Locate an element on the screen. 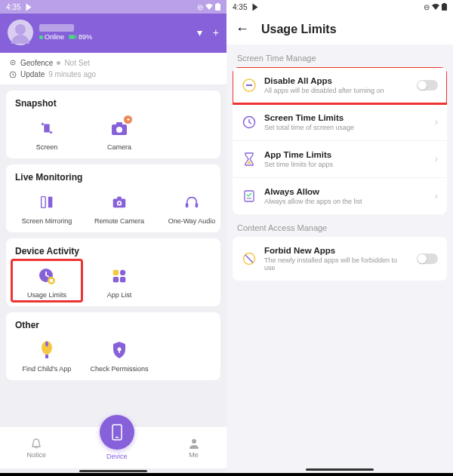  row-title: Forbid New Apps is located at coordinates (337, 250).